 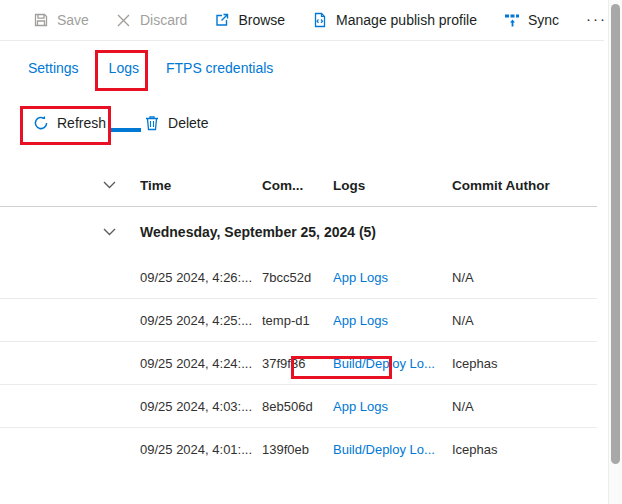 What do you see at coordinates (615, 252) in the screenshot?
I see `vertical-scrollbar` at bounding box center [615, 252].